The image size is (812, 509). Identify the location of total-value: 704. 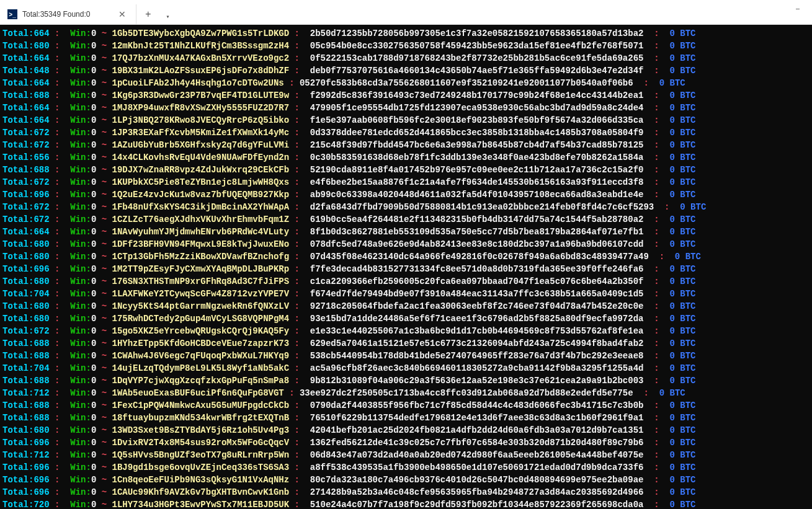
(41, 368).